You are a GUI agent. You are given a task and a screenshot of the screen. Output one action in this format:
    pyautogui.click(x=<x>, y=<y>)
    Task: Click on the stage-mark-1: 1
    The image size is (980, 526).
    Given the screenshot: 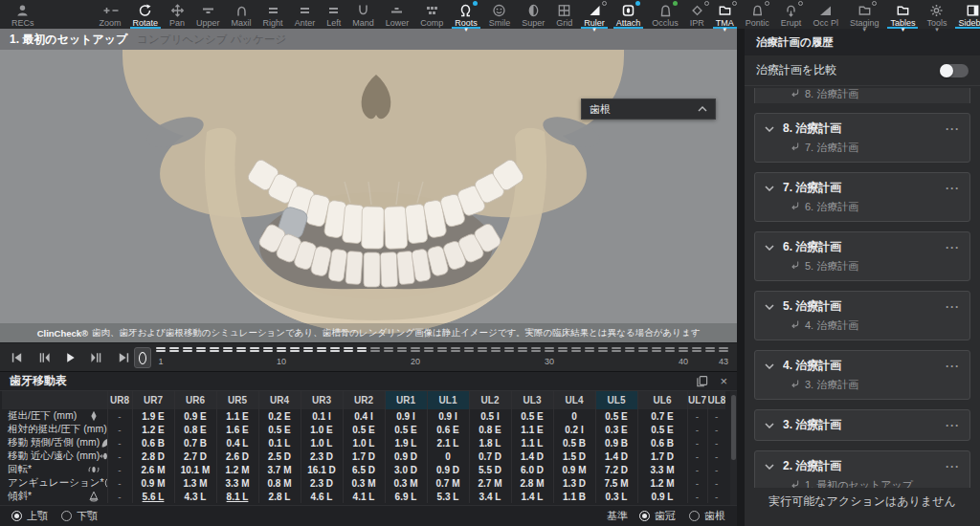 What is the action you would take?
    pyautogui.click(x=161, y=359)
    